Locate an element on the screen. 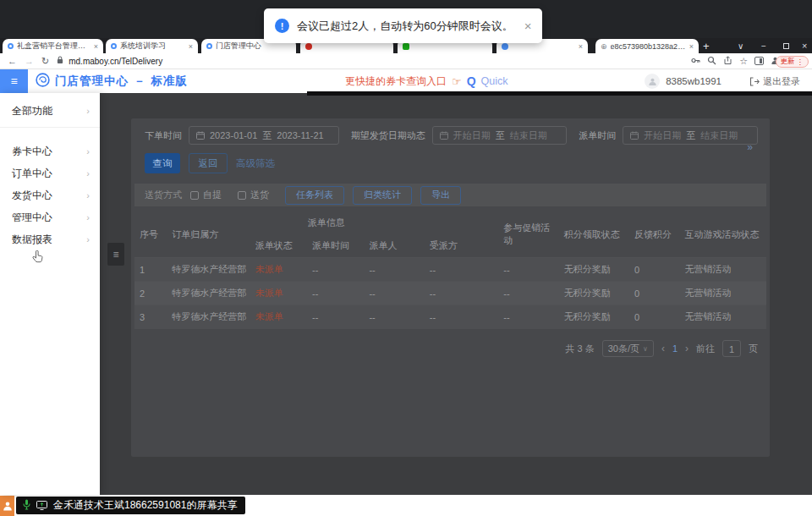  page-unit-label: 页 is located at coordinates (753, 349).